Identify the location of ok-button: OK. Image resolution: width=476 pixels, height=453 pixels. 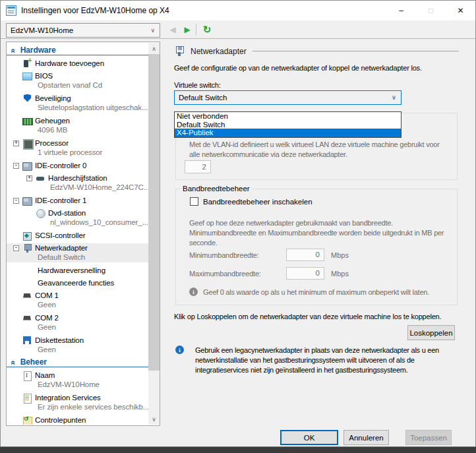
(309, 438).